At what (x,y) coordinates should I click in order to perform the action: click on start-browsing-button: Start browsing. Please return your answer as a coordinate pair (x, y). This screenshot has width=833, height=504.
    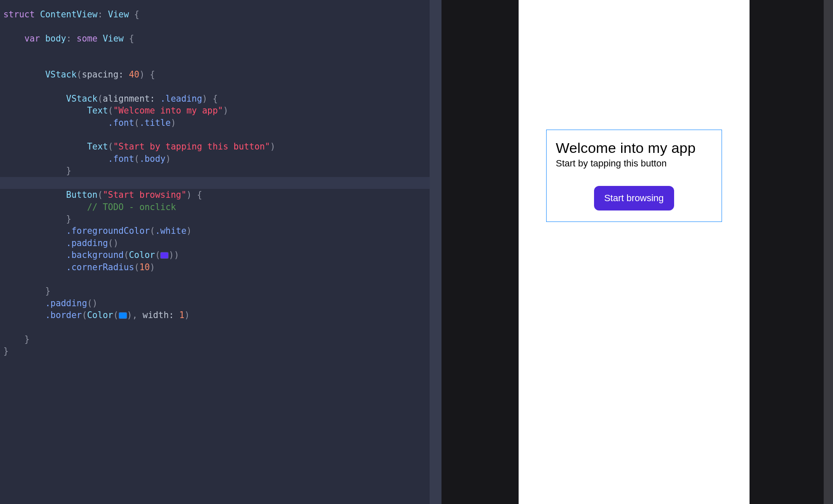
    Looking at the image, I should click on (634, 198).